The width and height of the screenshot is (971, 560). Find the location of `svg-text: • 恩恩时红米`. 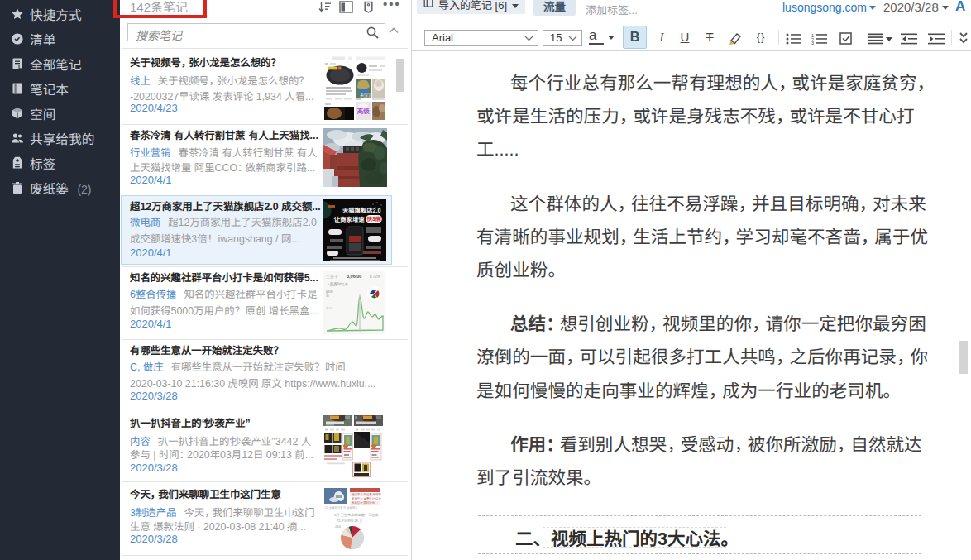

svg-text: • 恩恩时红米 is located at coordinates (338, 285).